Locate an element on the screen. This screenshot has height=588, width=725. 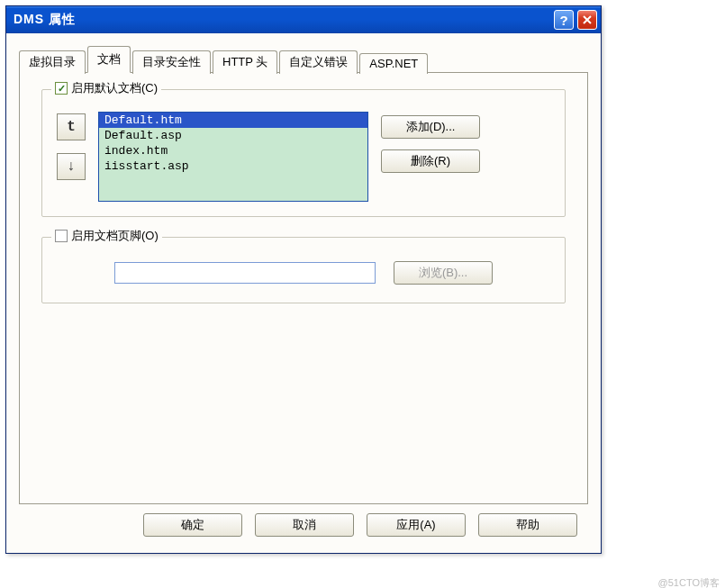
help-button: ? is located at coordinates (564, 20).